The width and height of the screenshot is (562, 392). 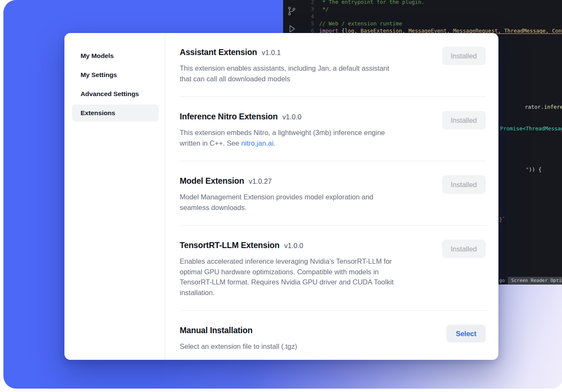 What do you see at coordinates (298, 9) in the screenshot?
I see `line-number: 3` at bounding box center [298, 9].